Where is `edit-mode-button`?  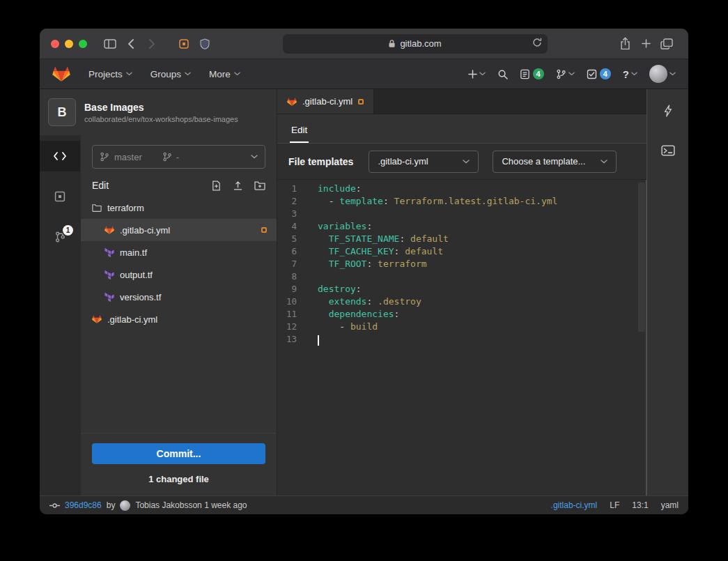 edit-mode-button is located at coordinates (60, 156).